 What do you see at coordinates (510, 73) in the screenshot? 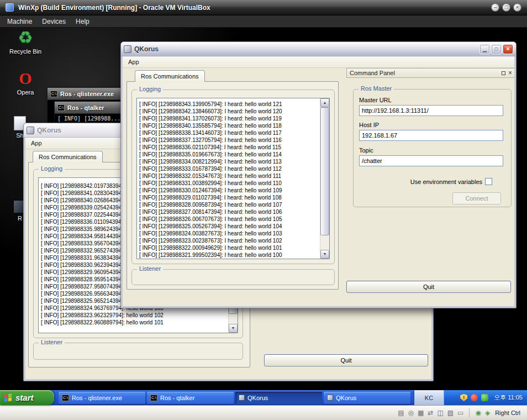
I see `dock-close-icon: ×` at bounding box center [510, 73].